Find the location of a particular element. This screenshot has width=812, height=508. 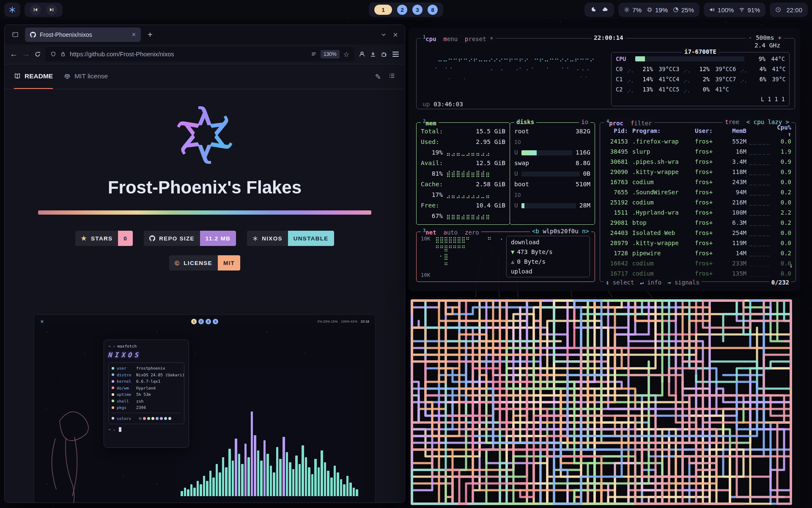

process-row: 16717codiumfros+135M⣀⣀⣀⣀⣀0.0 is located at coordinates (698, 273).